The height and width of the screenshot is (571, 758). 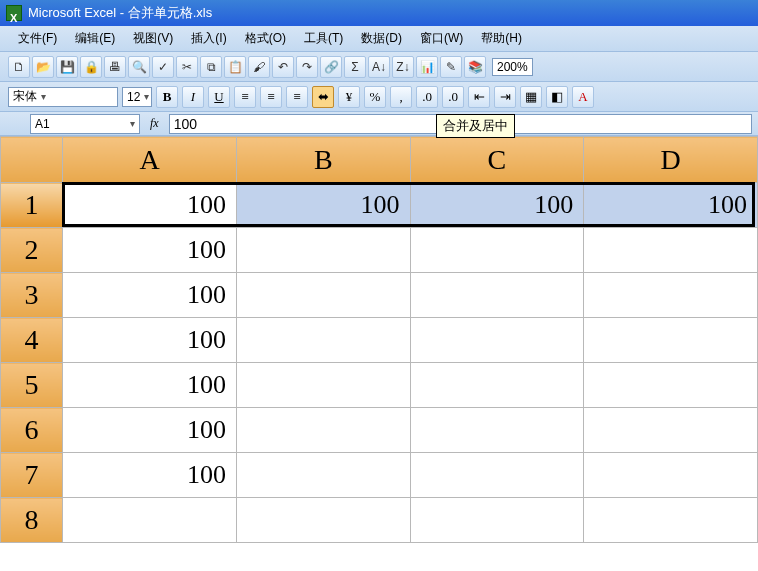 I want to click on document-name: 合并单元格.xls, so click(x=170, y=12).